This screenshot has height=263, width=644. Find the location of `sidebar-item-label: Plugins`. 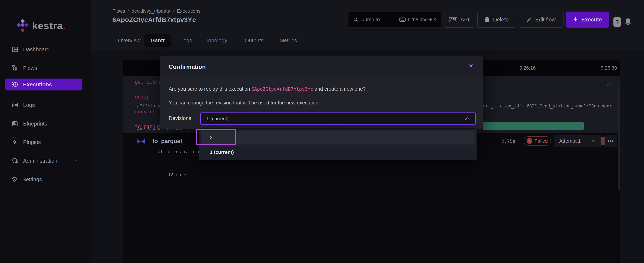

sidebar-item-label: Plugins is located at coordinates (32, 142).